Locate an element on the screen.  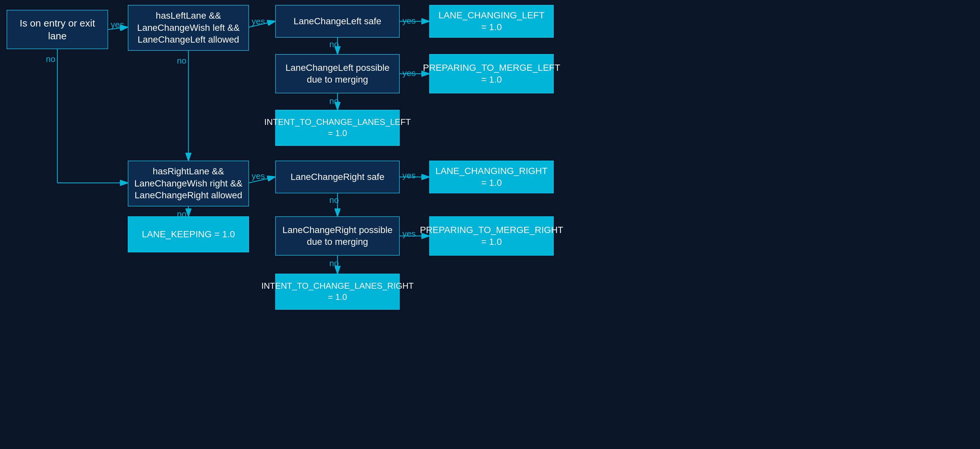
node-lane-change-left-safe: LaneChangeLeft safe is located at coordinates (337, 21).